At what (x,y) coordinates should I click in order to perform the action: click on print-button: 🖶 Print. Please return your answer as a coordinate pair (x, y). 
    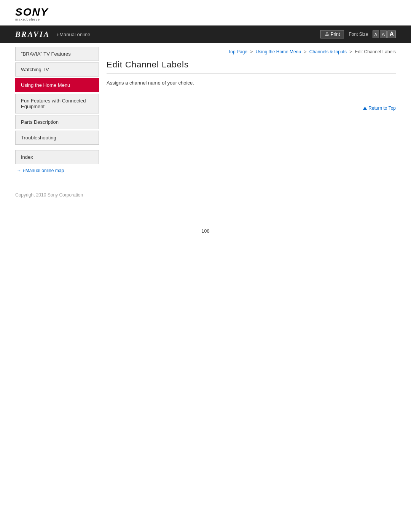
    Looking at the image, I should click on (333, 34).